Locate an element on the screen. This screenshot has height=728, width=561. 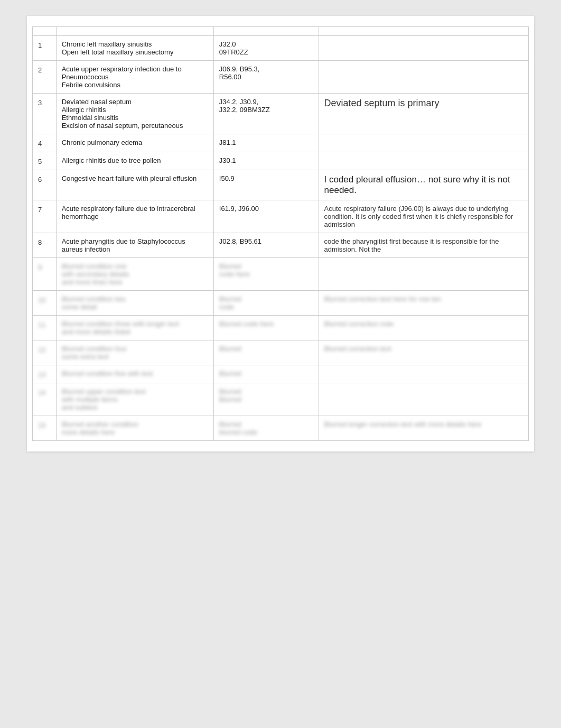
row-answer: BlurredBlurred is located at coordinates (266, 400).